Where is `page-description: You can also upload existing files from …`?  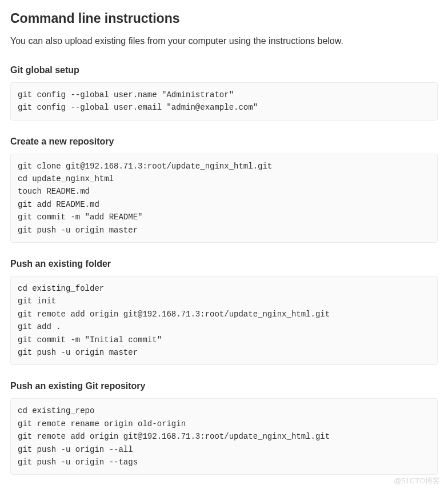
page-description: You can also upload existing files from … is located at coordinates (224, 41).